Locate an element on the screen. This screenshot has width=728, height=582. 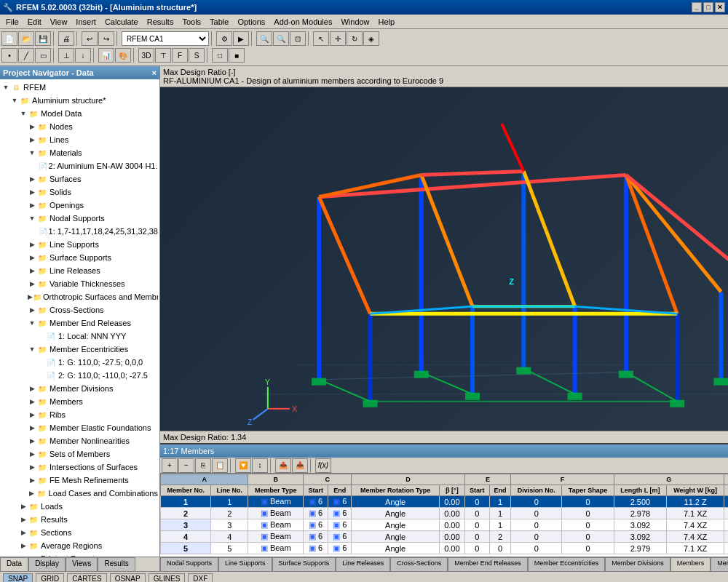
select-btn: ↖ is located at coordinates (321, 39).